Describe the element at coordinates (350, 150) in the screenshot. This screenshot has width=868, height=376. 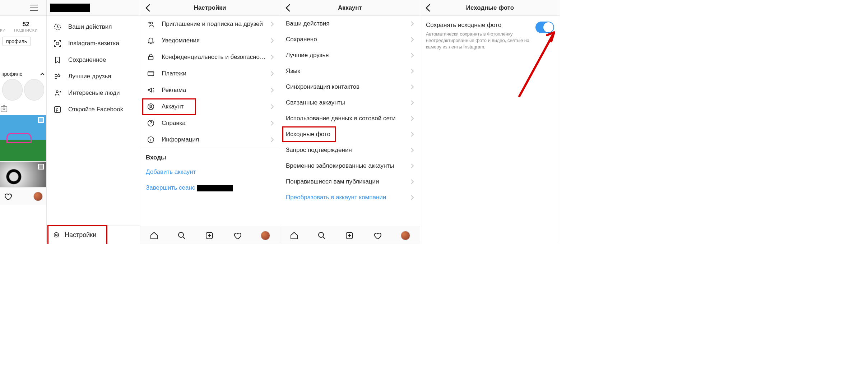
I see `account-item: Запрос подтверждения` at that location.